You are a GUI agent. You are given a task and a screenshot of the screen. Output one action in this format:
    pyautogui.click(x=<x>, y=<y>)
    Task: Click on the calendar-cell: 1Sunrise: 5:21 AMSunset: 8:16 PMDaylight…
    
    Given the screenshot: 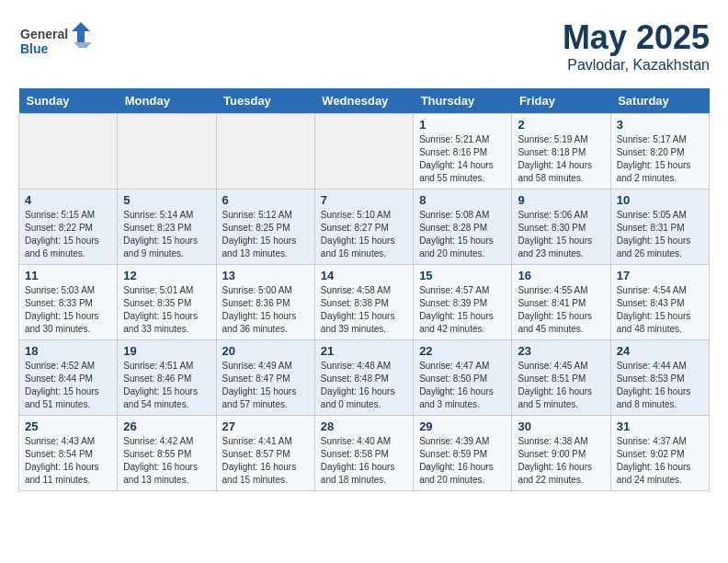 What is the action you would take?
    pyautogui.click(x=463, y=152)
    